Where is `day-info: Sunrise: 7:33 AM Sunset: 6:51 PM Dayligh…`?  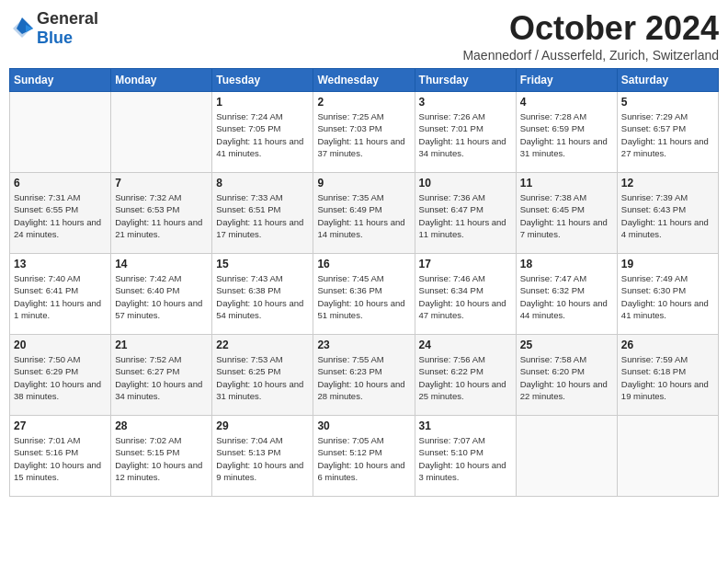 day-info: Sunrise: 7:33 AM Sunset: 6:51 PM Dayligh… is located at coordinates (263, 215).